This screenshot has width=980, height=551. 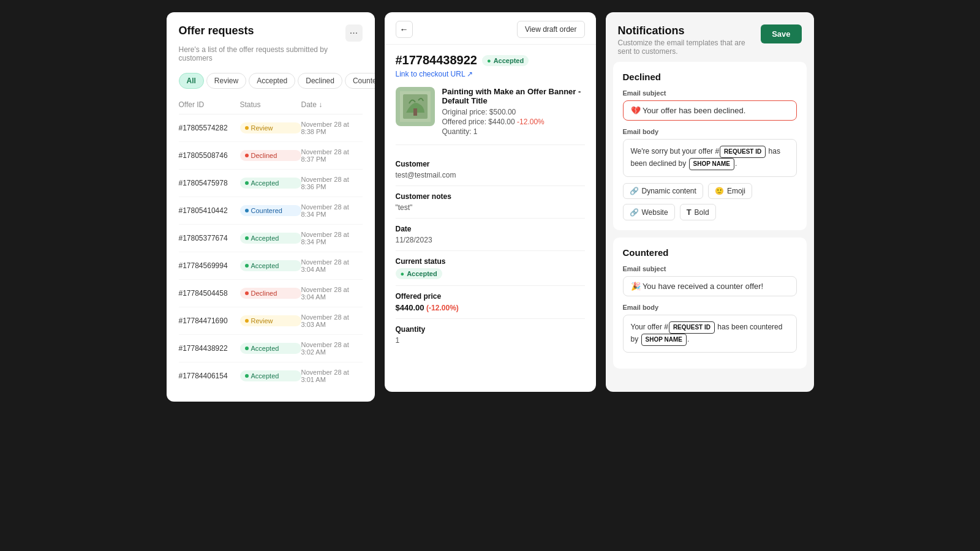 I want to click on more-options-button: ···, so click(x=354, y=33).